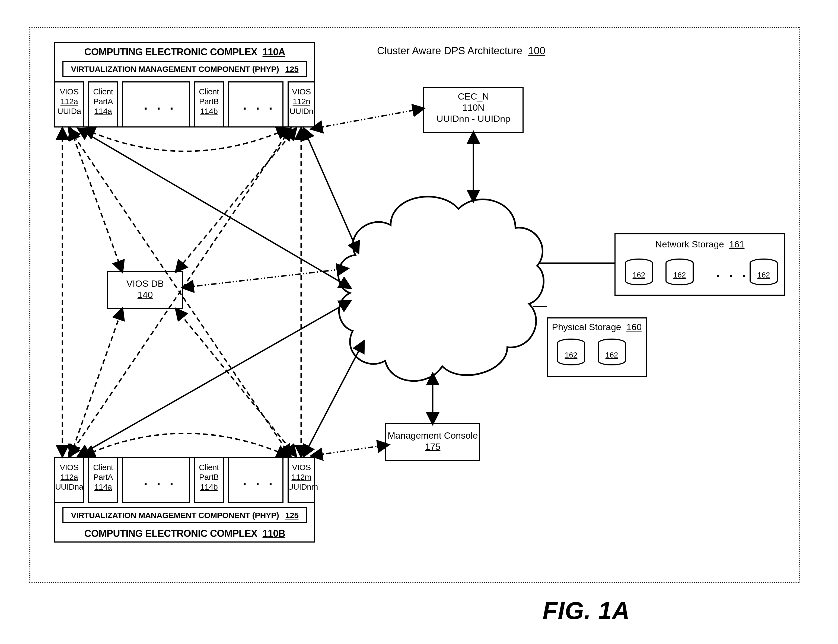 This screenshot has height=644, width=838. What do you see at coordinates (145, 294) in the screenshot?
I see `vios-db-l2: 140` at bounding box center [145, 294].